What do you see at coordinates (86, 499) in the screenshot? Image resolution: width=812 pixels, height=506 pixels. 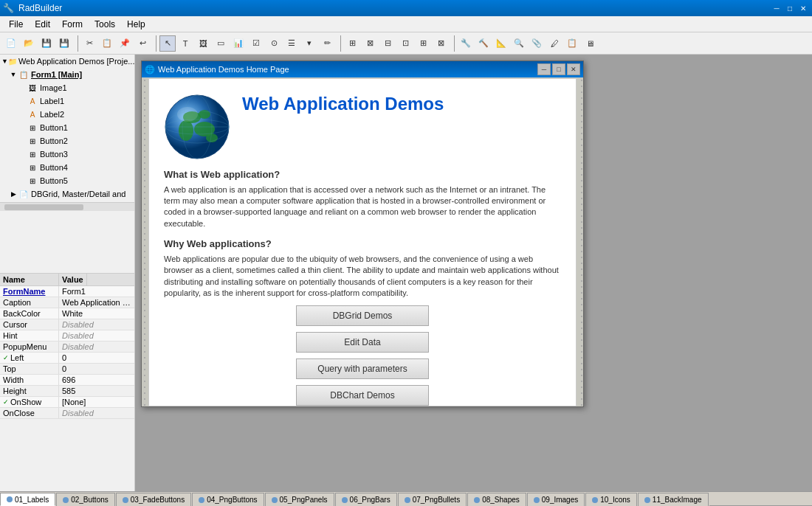 I see `tab-02-buttons: 02_Buttons` at bounding box center [86, 499].